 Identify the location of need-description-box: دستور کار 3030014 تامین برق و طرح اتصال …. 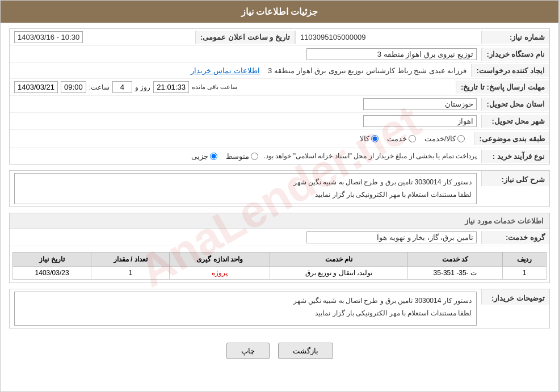
(245, 188).